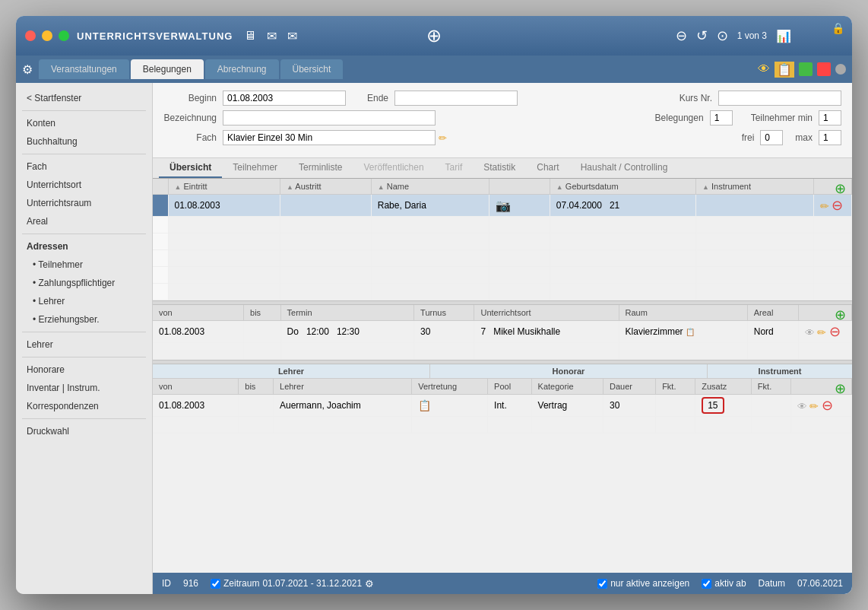  Describe the element at coordinates (444, 313) in the screenshot. I see `sched-col-turnus: Turnus` at that location.